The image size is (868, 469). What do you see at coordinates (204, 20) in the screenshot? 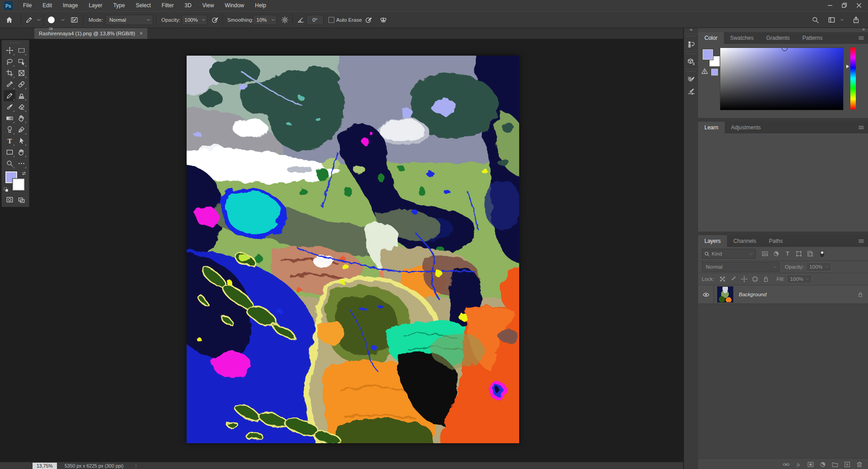
I see `opacity-chevron` at bounding box center [204, 20].